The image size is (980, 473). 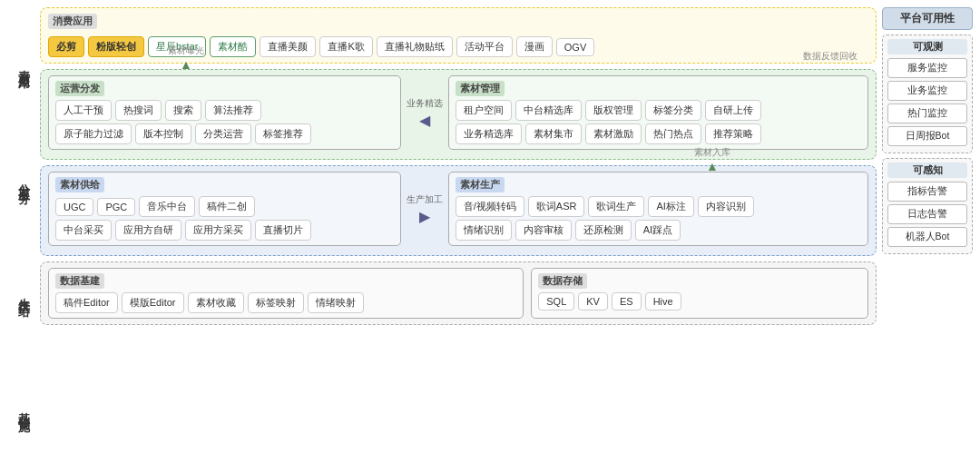 What do you see at coordinates (927, 171) in the screenshot?
I see `sidebar-perceptible-title: 可感知` at bounding box center [927, 171].